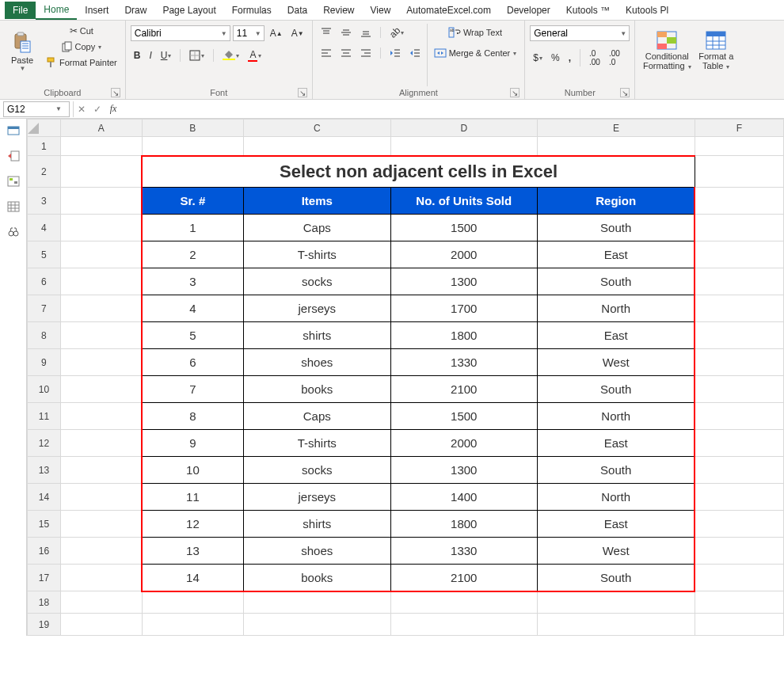 The height and width of the screenshot is (692, 784). What do you see at coordinates (255, 55) in the screenshot?
I see `font-color-button: A▾` at bounding box center [255, 55].